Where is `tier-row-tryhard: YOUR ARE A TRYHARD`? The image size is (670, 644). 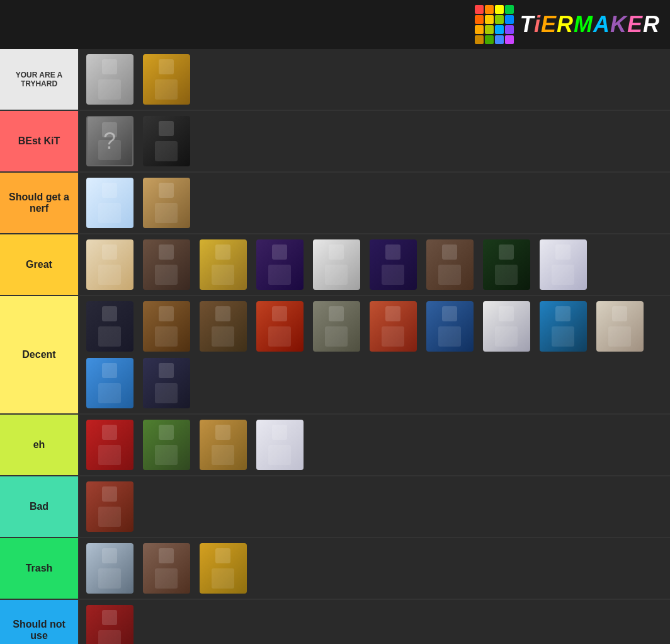
tier-row-tryhard: YOUR ARE A TRYHARD is located at coordinates (335, 80).